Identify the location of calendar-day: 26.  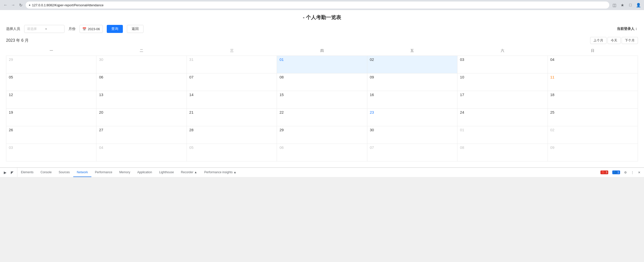
(51, 135).